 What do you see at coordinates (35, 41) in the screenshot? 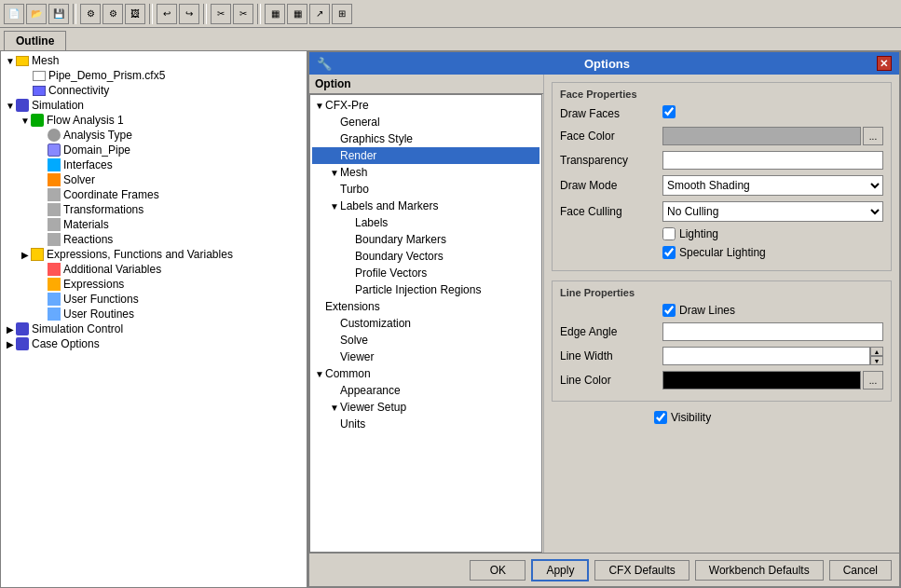
I see `outline-tab: Outline` at bounding box center [35, 41].